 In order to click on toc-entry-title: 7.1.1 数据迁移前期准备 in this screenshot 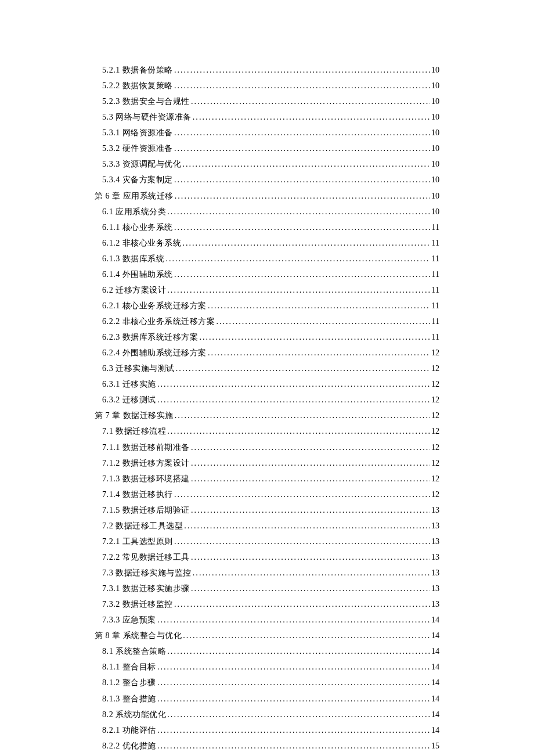, I will do `click(146, 448)`.